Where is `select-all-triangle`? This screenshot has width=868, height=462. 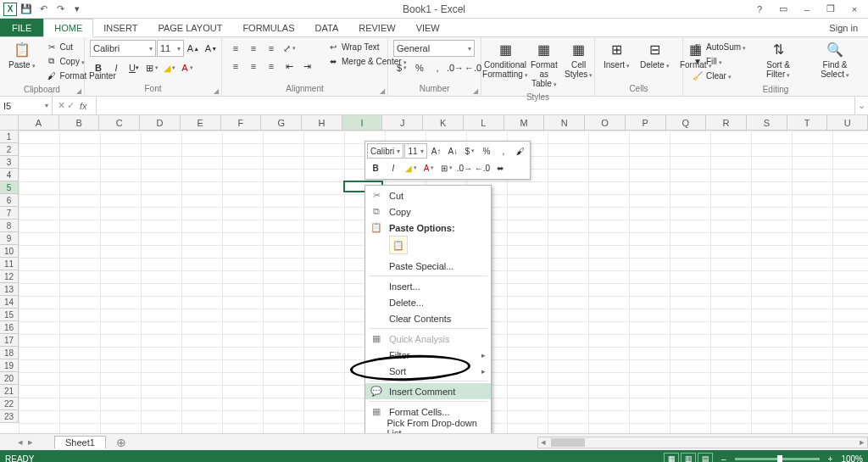 select-all-triangle is located at coordinates (9, 123).